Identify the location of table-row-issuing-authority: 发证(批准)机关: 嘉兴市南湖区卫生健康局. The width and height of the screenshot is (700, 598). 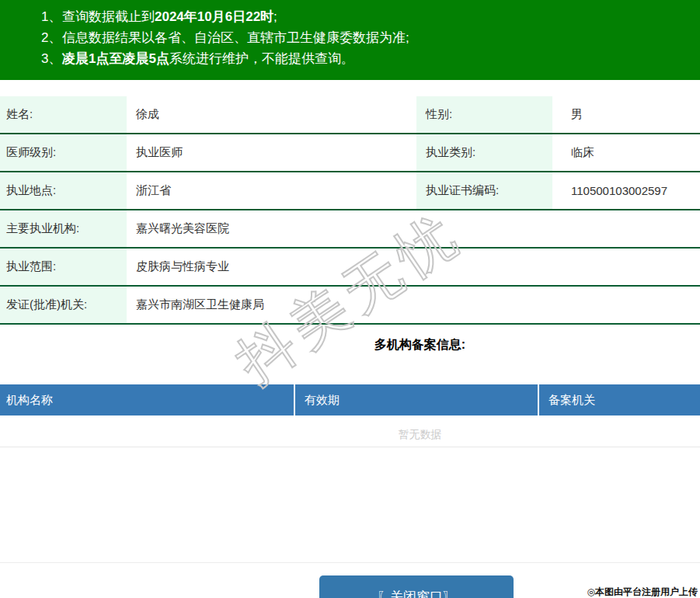
(350, 306).